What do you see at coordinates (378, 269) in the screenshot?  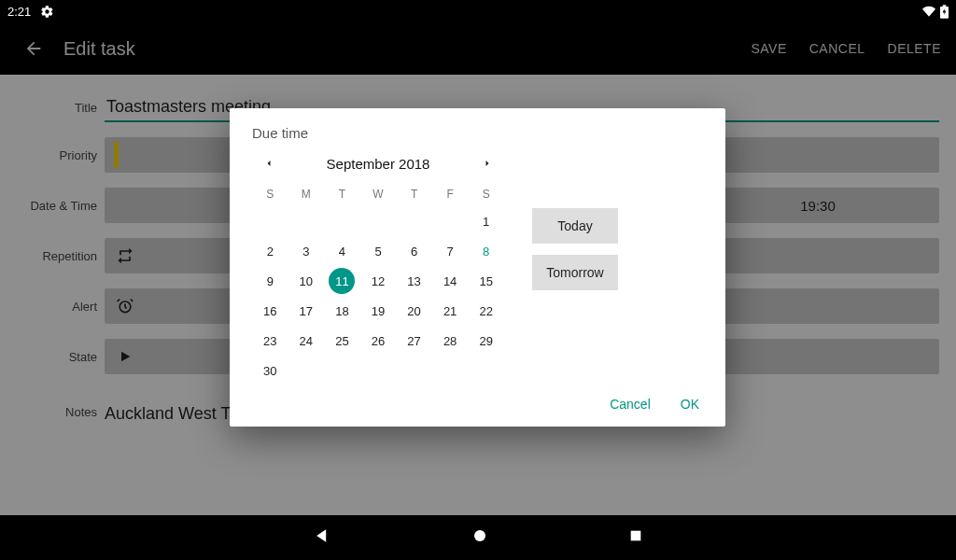 I see `calendar: September 2018 SMTWTFS123456789101112131…` at bounding box center [378, 269].